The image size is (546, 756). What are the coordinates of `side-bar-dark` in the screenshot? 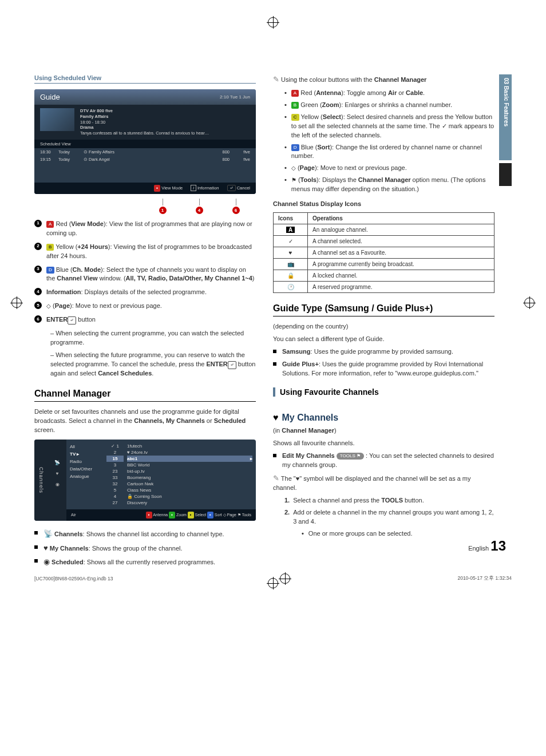 It's located at (505, 175).